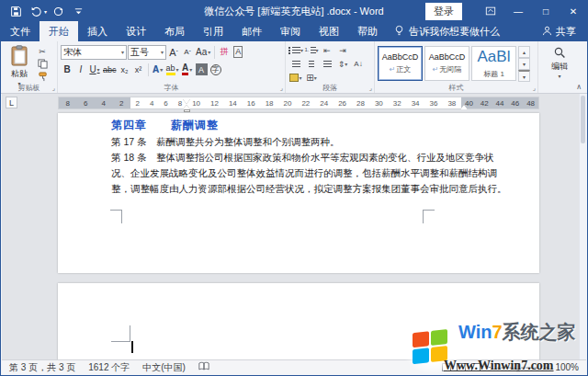 The height and width of the screenshot is (376, 588). I want to click on style-heading1: AaBl 标题 1, so click(494, 63).